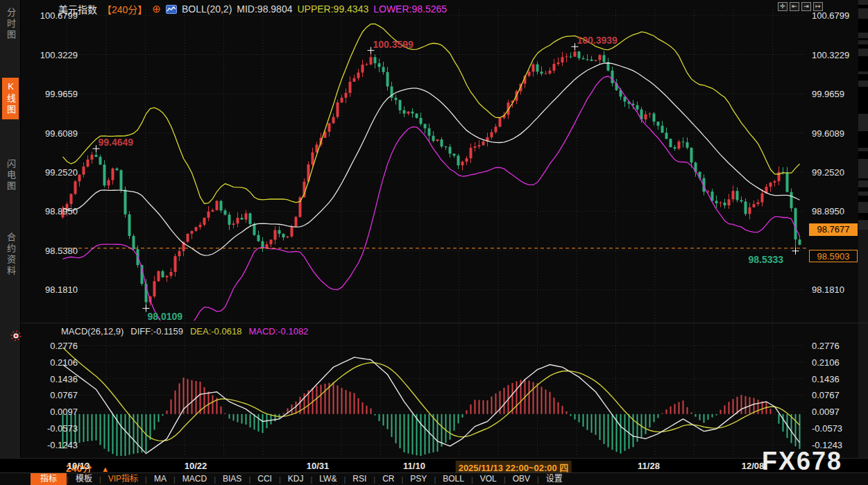 This screenshot has width=868, height=485. I want to click on boll-lower-value: LOWER:98.5265, so click(410, 9).